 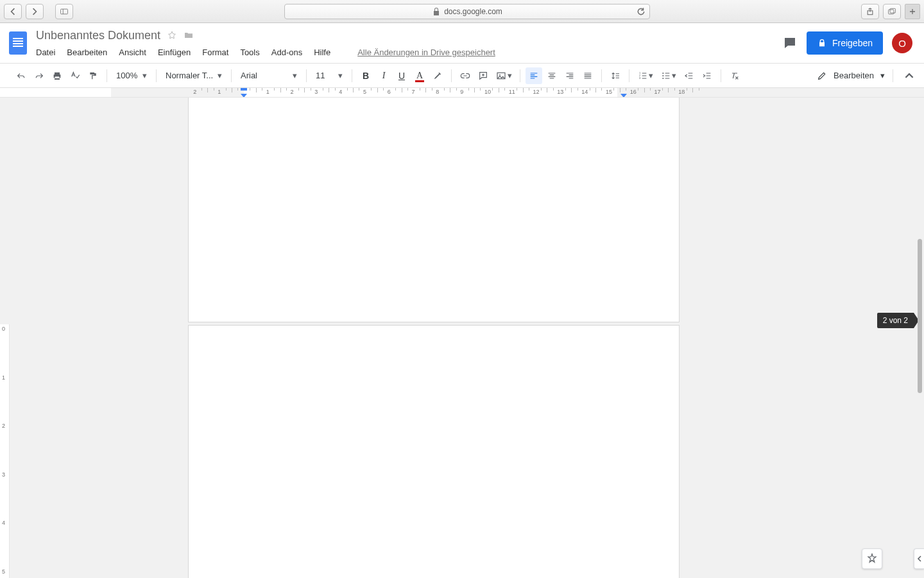 What do you see at coordinates (132, 53) in the screenshot?
I see `menu-view: Ansicht` at bounding box center [132, 53].